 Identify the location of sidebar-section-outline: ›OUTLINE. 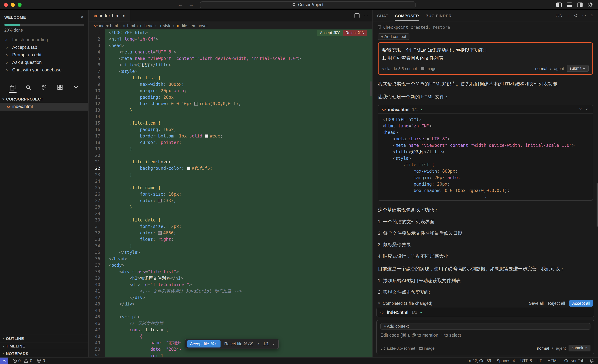
(44, 339).